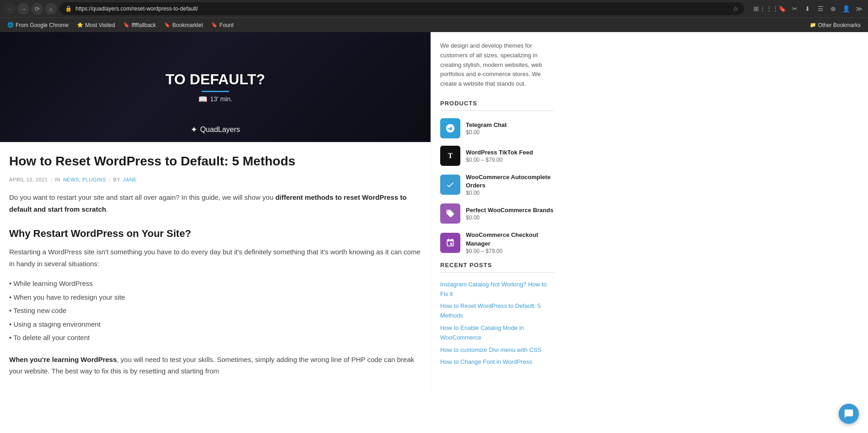 The image size is (868, 433). Describe the element at coordinates (450, 156) in the screenshot. I see `tiktok-icon: T` at that location.